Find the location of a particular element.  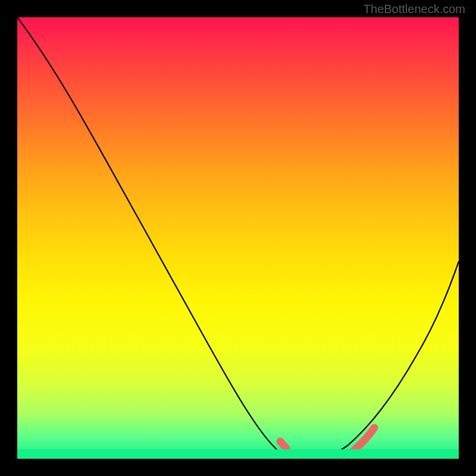

highlight-right-rise is located at coordinates (365, 439).